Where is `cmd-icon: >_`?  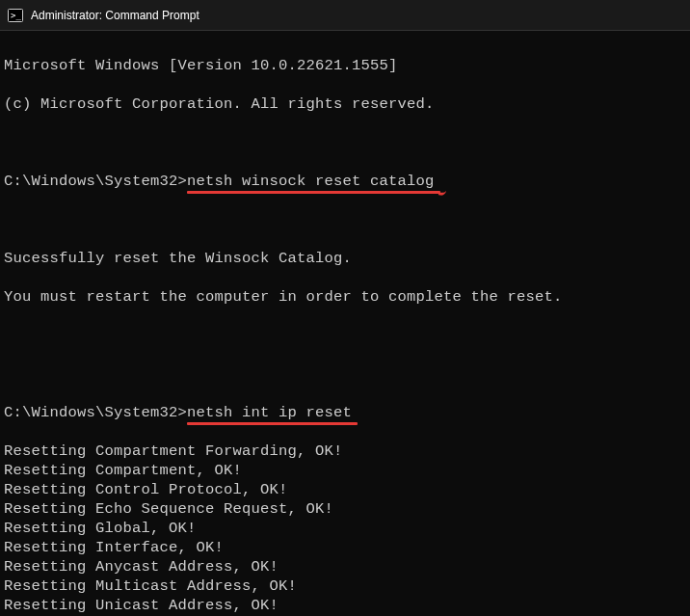
cmd-icon: >_ is located at coordinates (15, 15).